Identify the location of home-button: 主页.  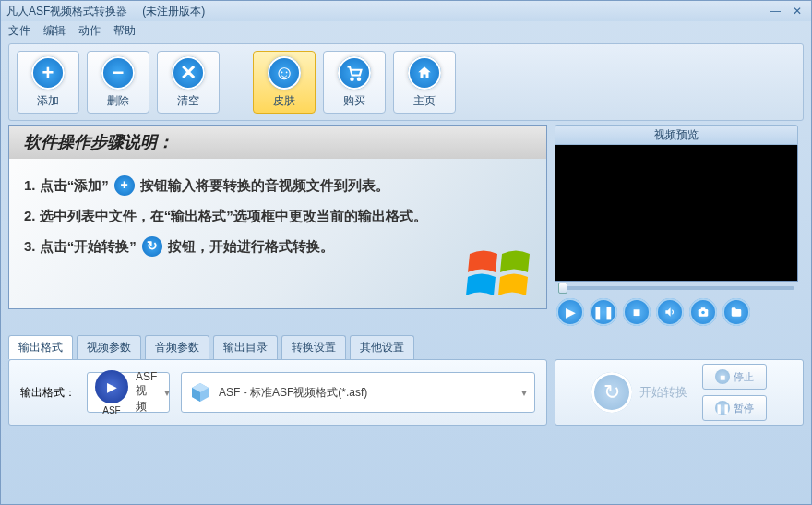
(424, 82).